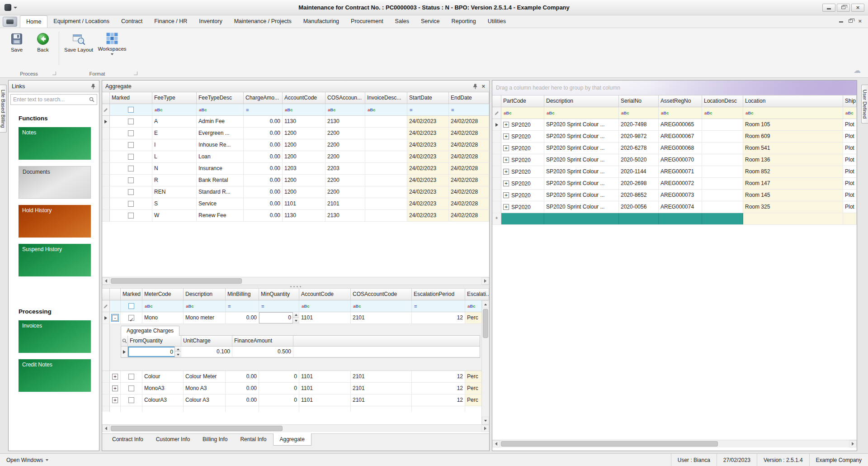  I want to click on col-location: Location, so click(793, 101).